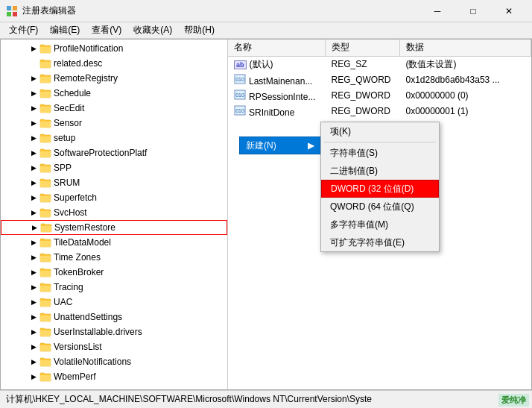 Image resolution: width=532 pixels, height=408 pixels. I want to click on reg-name-cell: ab(默认), so click(276, 64).